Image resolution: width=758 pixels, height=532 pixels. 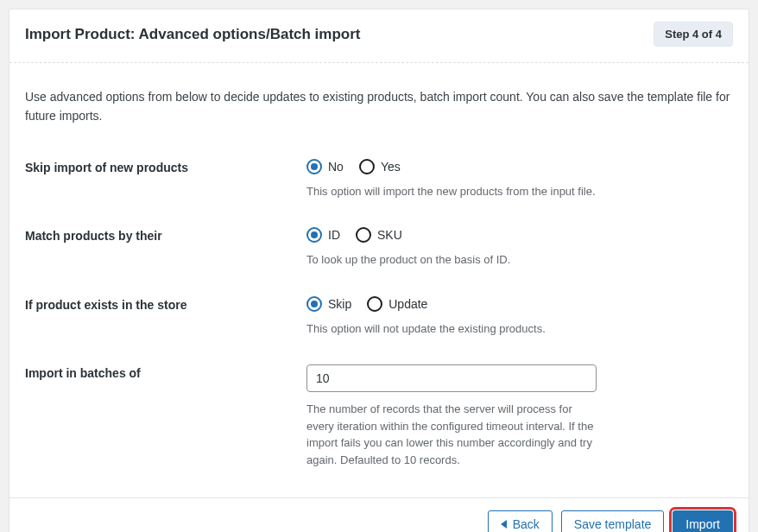 What do you see at coordinates (520, 167) in the screenshot?
I see `skip-new-radio-group: No Yes` at bounding box center [520, 167].